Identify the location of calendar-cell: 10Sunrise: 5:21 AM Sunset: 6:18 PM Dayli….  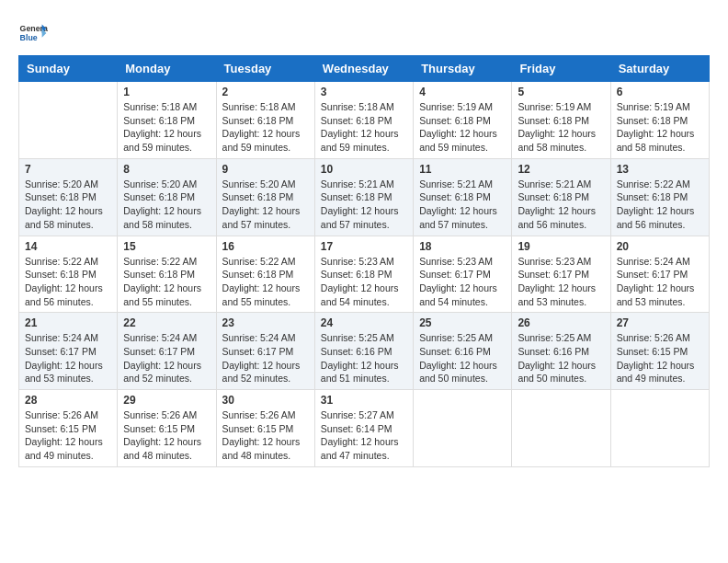
(364, 197).